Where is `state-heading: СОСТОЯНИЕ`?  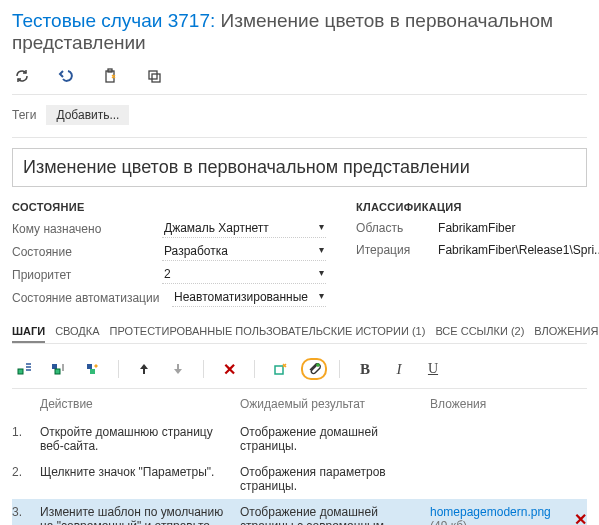 state-heading: СОСТОЯНИЕ is located at coordinates (169, 207).